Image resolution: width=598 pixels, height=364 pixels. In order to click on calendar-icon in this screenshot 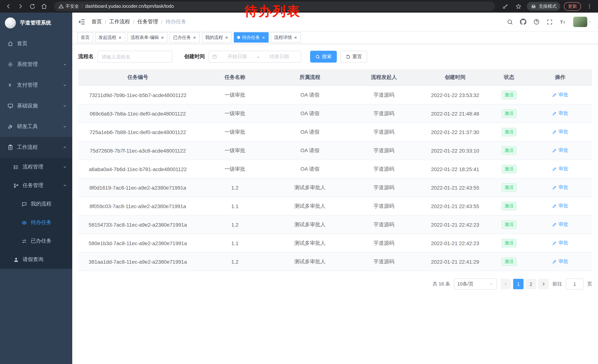, I will do `click(215, 57)`.